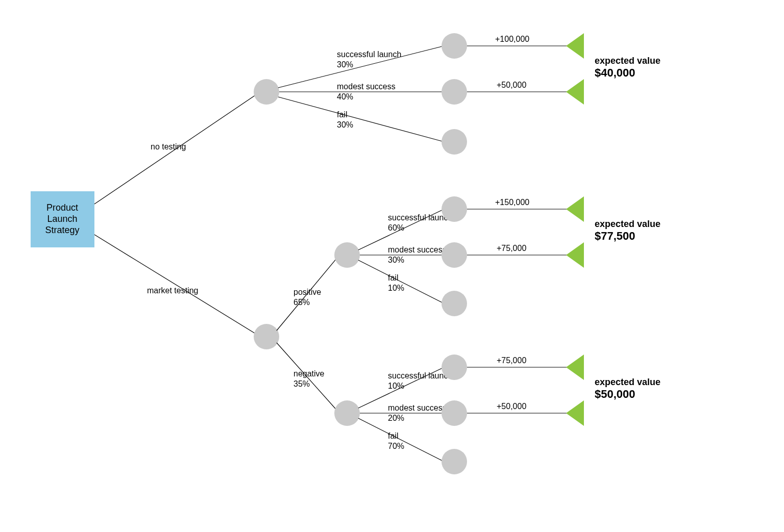  Describe the element at coordinates (361, 119) in the screenshot. I see `branch-nt-fail` at that location.